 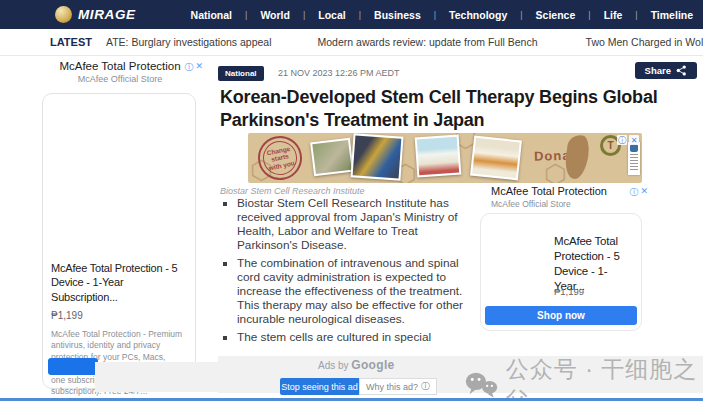 What do you see at coordinates (349, 272) in the screenshot?
I see `article-body: Biostar Stem Cell Research Institute has…` at bounding box center [349, 272].